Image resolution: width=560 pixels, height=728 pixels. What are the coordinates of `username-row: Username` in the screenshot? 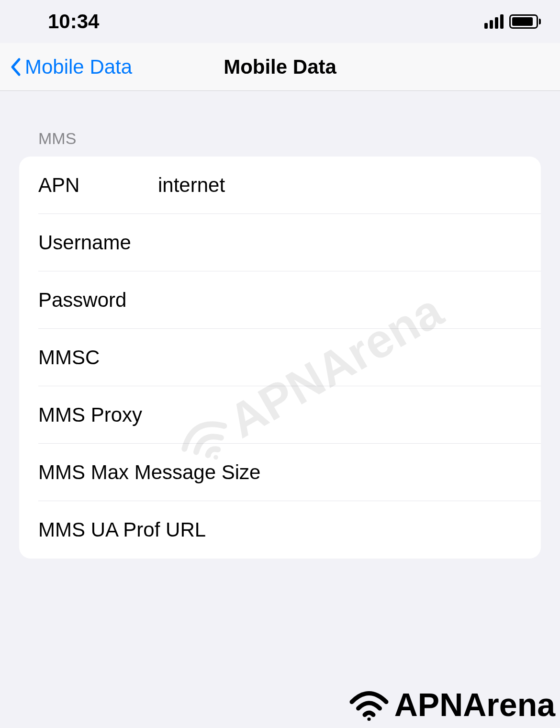 It's located at (290, 243).